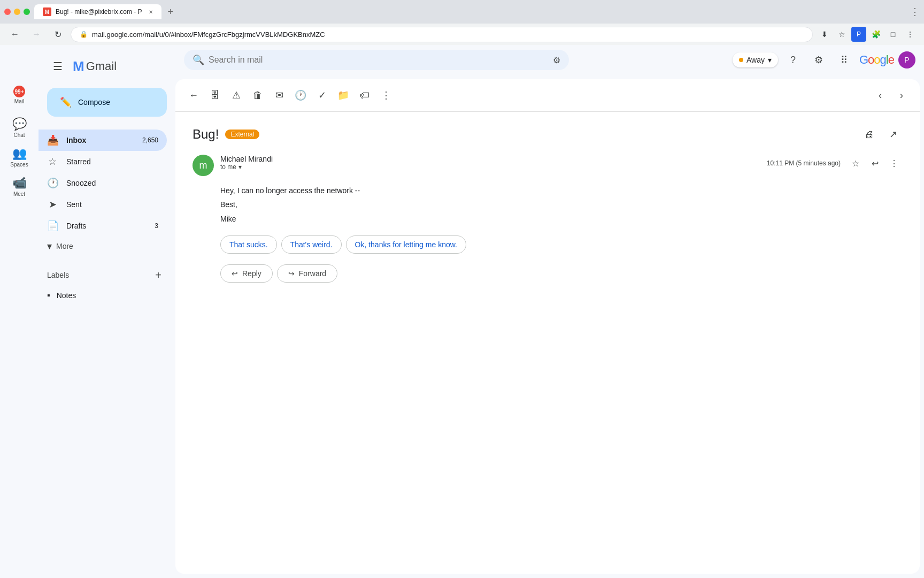 The image size is (924, 578). I want to click on search-filter-button: ⚙, so click(557, 60).